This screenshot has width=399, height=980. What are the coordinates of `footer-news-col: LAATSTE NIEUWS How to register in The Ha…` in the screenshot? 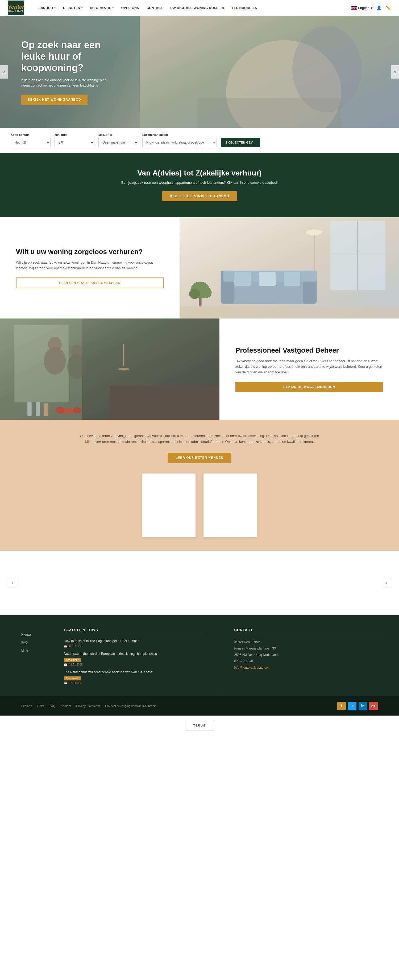 It's located at (136, 658).